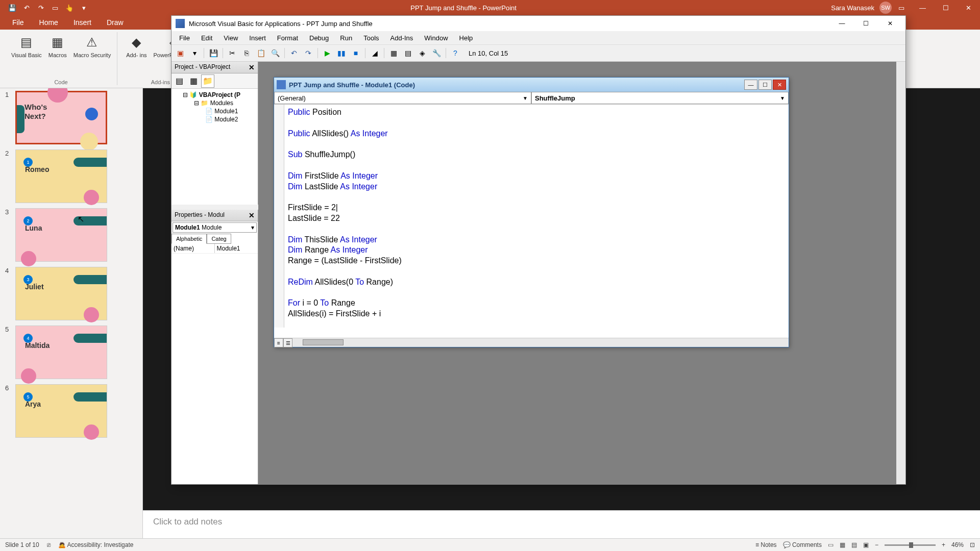 The image size is (980, 551). I want to click on vba-menu-file: File, so click(185, 38).